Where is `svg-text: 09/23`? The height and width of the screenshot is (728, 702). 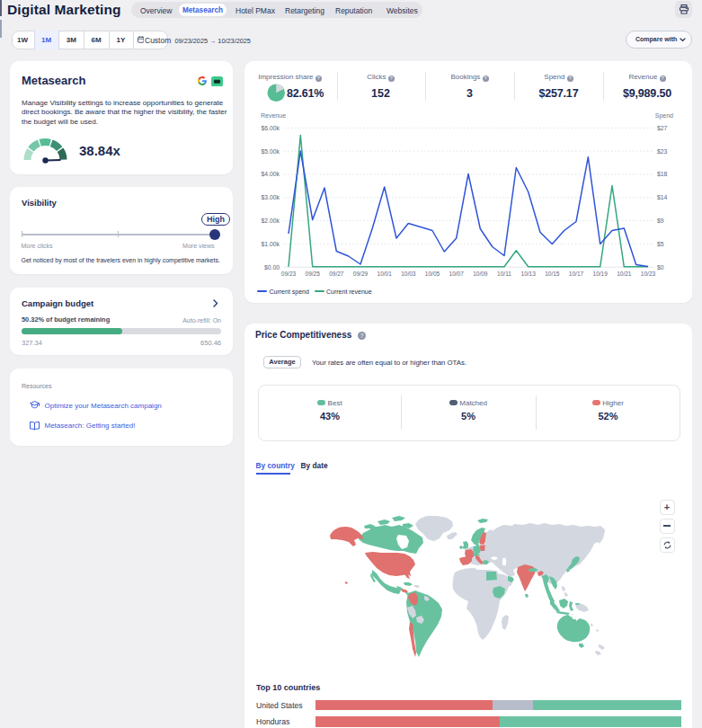
svg-text: 09/23 is located at coordinates (289, 273).